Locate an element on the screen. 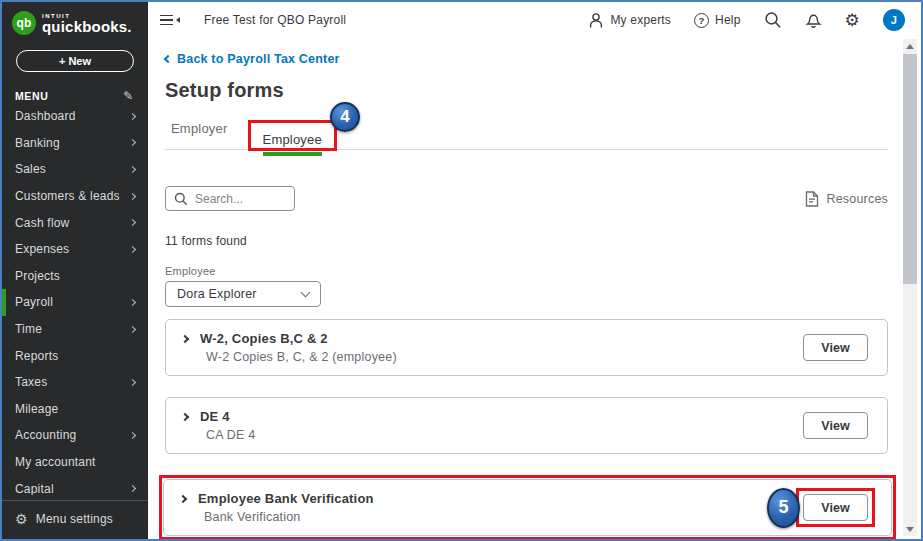  form-card-wrap: W-2, Copies B,C & 2 W-2 Copies B, C, & 2… is located at coordinates (526, 348).